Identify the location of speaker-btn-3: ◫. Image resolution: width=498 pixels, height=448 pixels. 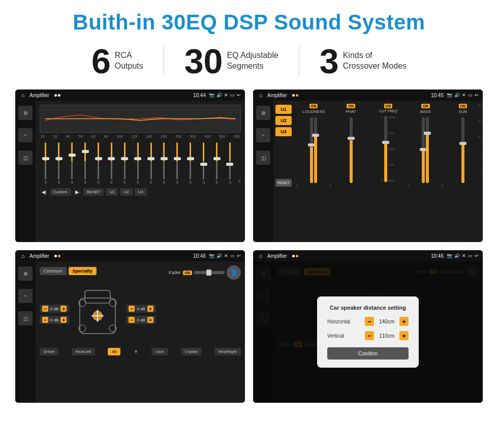
(25, 318).